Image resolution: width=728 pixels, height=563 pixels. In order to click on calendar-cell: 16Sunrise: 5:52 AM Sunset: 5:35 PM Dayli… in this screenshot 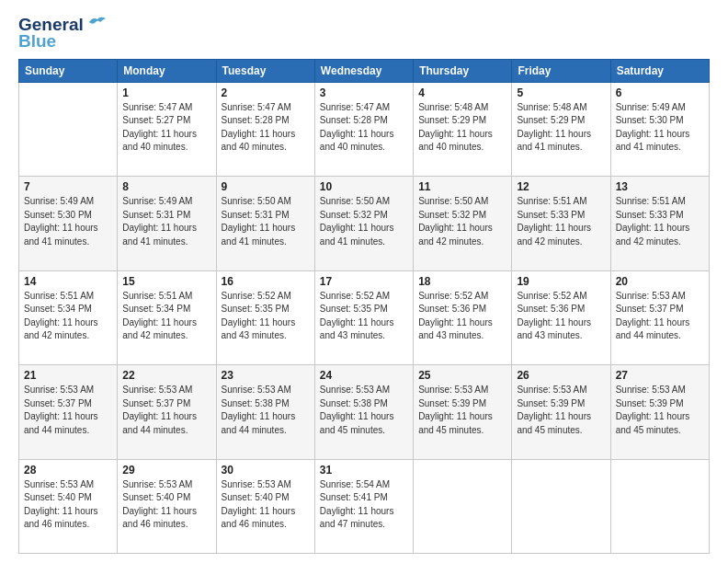, I will do `click(265, 317)`.